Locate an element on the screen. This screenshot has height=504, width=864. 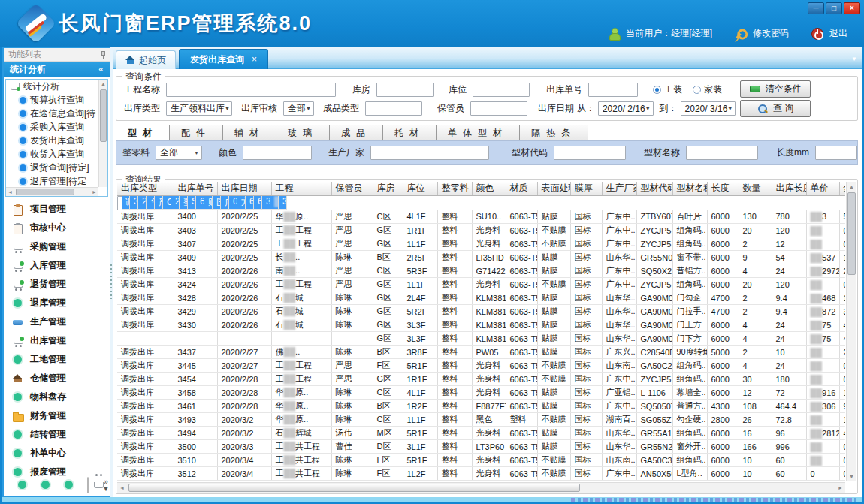
collapse-icon: « is located at coordinates (101, 69).